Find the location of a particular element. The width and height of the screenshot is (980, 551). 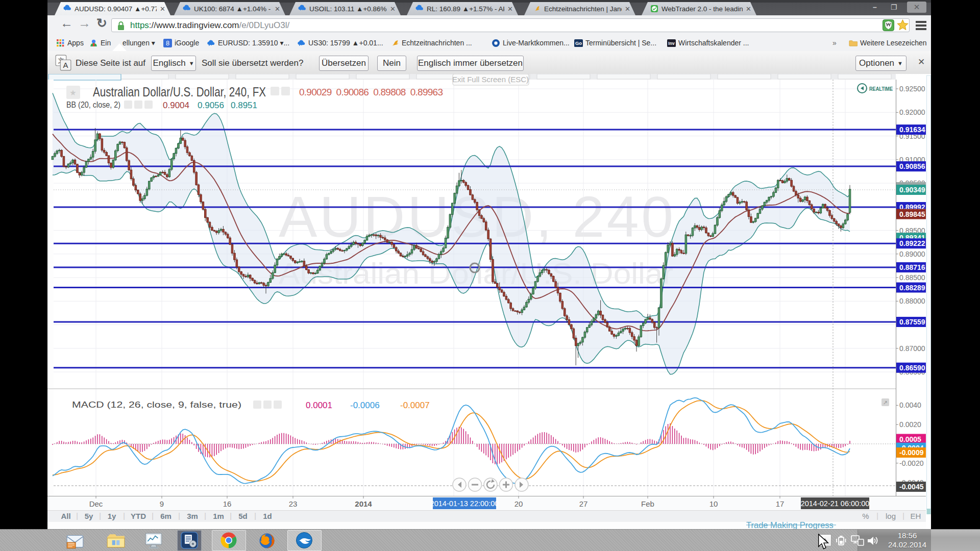

svg-text: 10 is located at coordinates (714, 504).